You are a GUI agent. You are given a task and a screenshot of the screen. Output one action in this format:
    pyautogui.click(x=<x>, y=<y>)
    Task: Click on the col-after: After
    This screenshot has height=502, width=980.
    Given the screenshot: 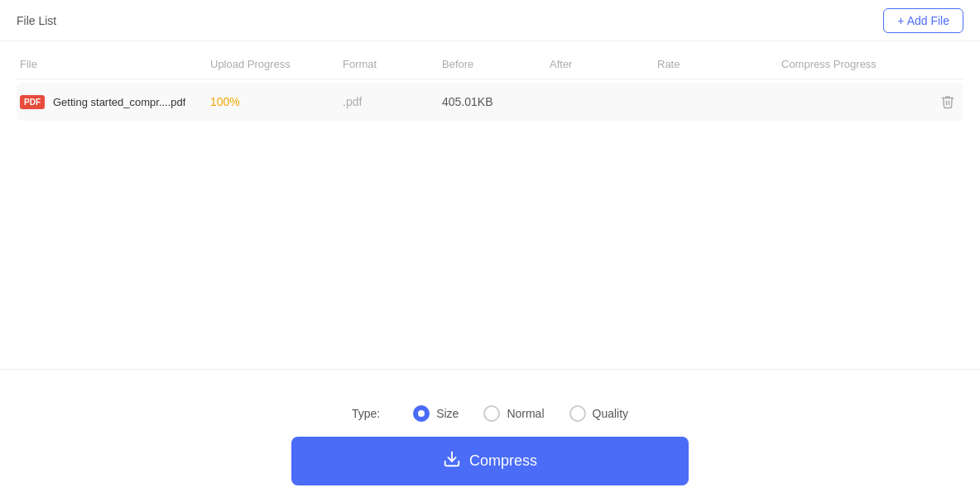 What is the action you would take?
    pyautogui.click(x=600, y=65)
    